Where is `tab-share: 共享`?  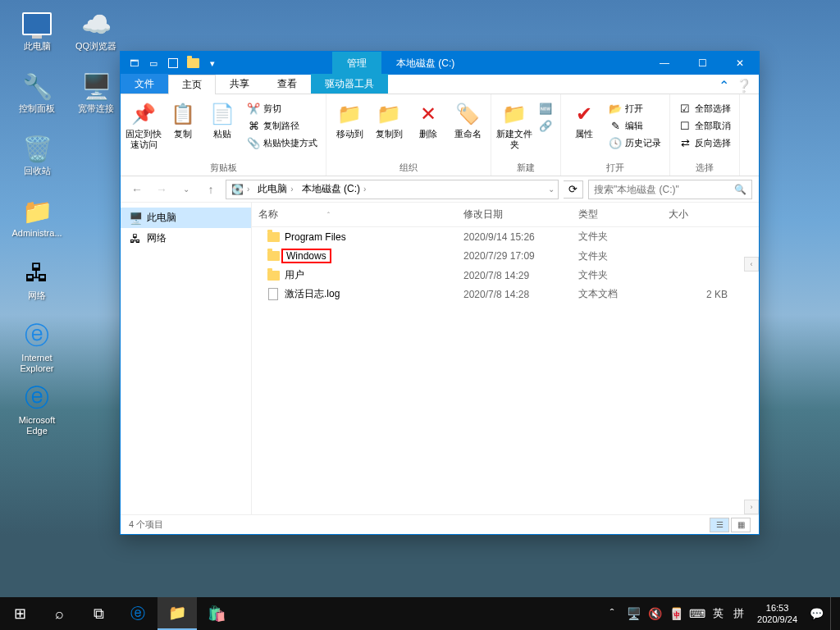 tab-share: 共享 is located at coordinates (240, 84).